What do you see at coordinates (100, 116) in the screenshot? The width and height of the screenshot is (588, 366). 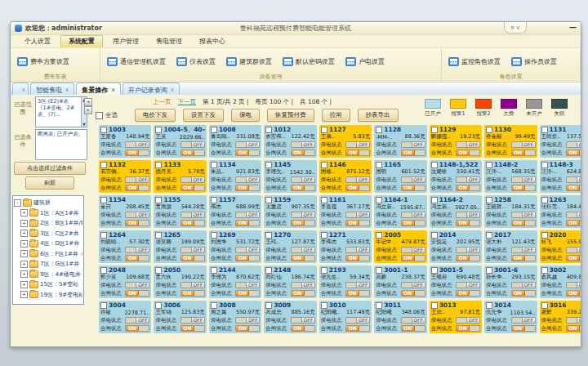 I see `select-all-checkbox` at bounding box center [100, 116].